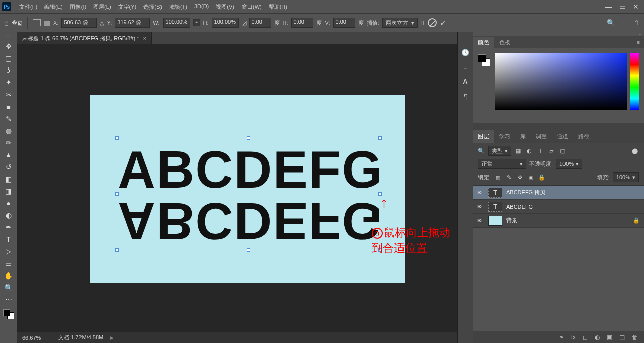  Describe the element at coordinates (6, 23) in the screenshot. I see `home-icon: ⌂` at that location.